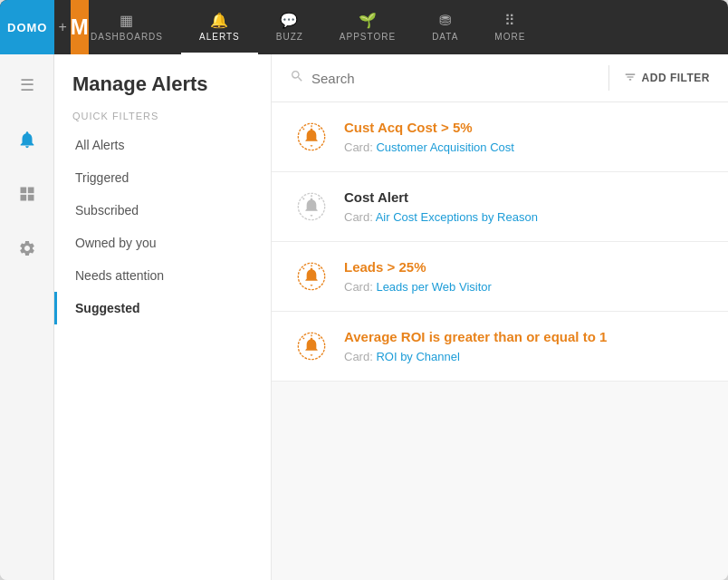 The width and height of the screenshot is (728, 580). What do you see at coordinates (163, 178) in the screenshot?
I see `filter-triggered: Triggered` at bounding box center [163, 178].